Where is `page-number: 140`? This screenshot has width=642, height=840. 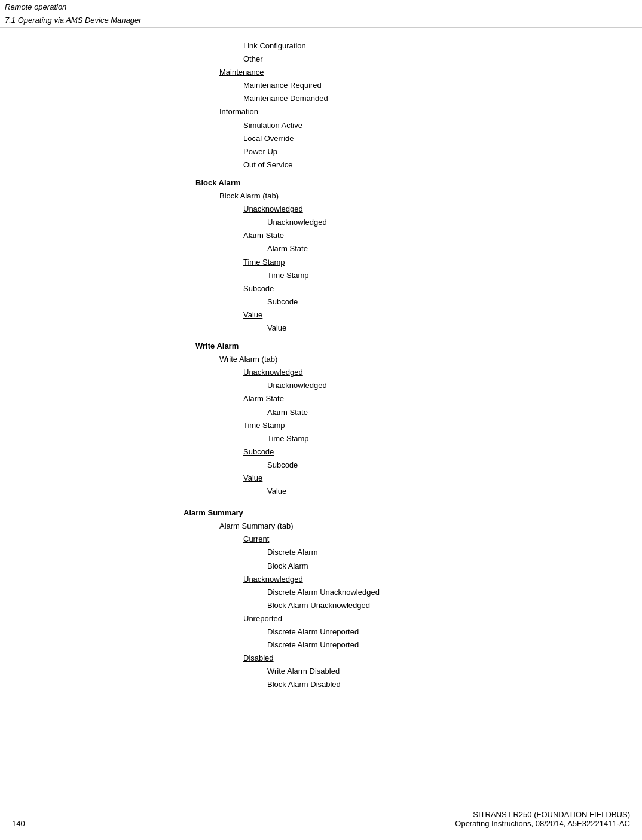
page-number: 140 is located at coordinates (19, 824).